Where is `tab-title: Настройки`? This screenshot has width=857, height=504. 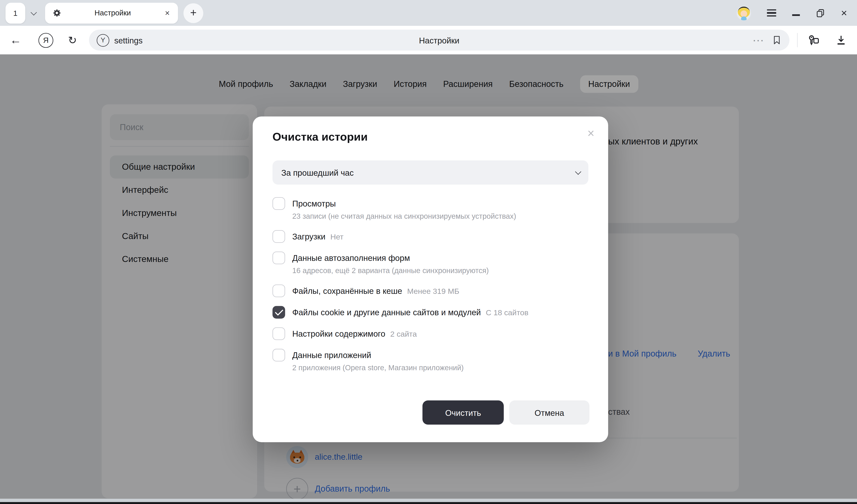
tab-title: Настройки is located at coordinates (113, 13).